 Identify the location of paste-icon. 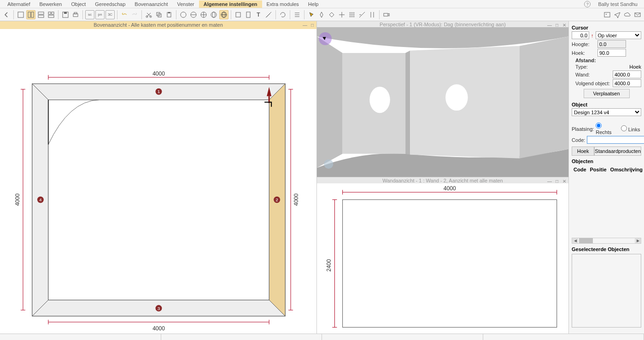
(169, 15).